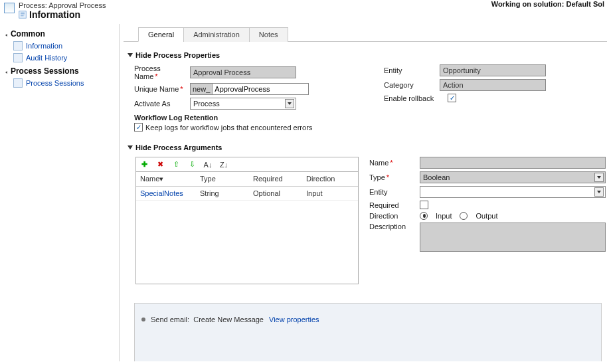 This screenshot has width=607, height=364. Describe the element at coordinates (493, 70) in the screenshot. I see `entity-field: Opportunity` at that location.